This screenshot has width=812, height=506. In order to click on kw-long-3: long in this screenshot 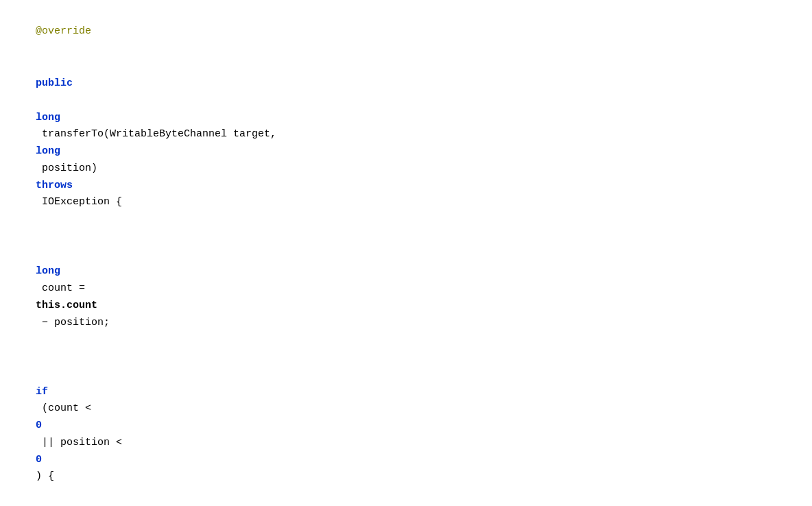, I will do `click(48, 272)`.